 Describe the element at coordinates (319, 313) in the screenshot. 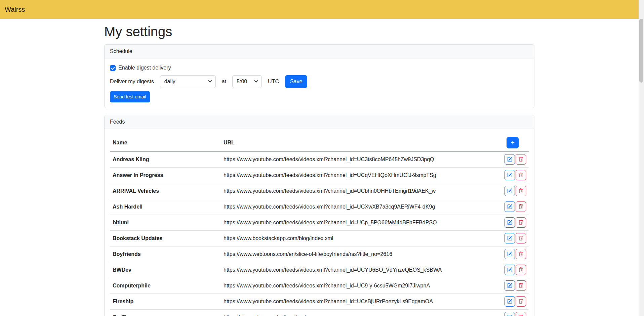

I see `feed-row: Go Time https://changelog.com/gotime/fee…` at that location.